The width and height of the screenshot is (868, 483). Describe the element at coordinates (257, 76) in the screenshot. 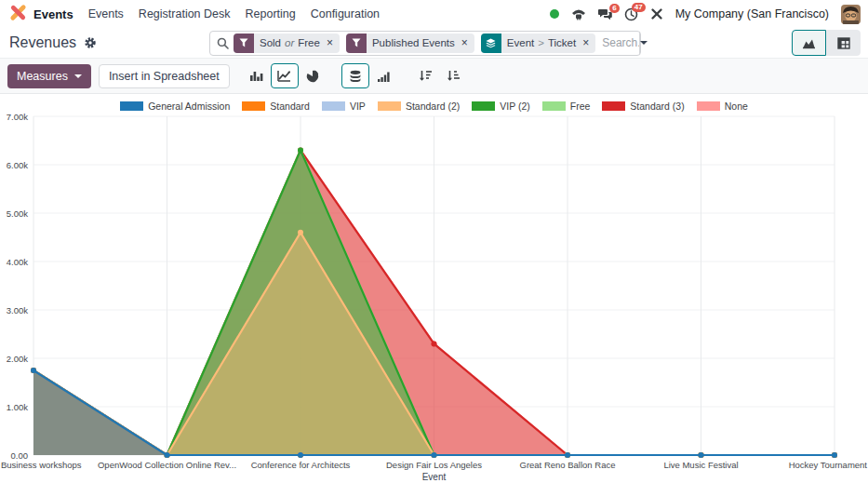

I see `bar-chart-button` at that location.